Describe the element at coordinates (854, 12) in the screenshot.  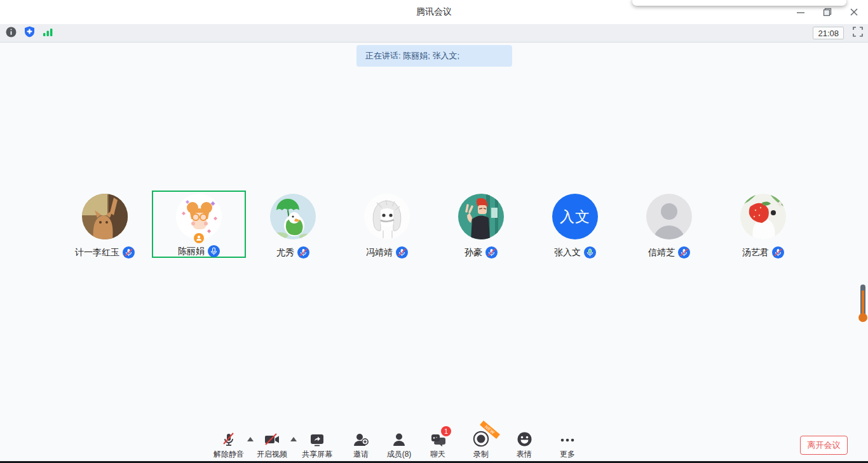
I see `close-icon` at that location.